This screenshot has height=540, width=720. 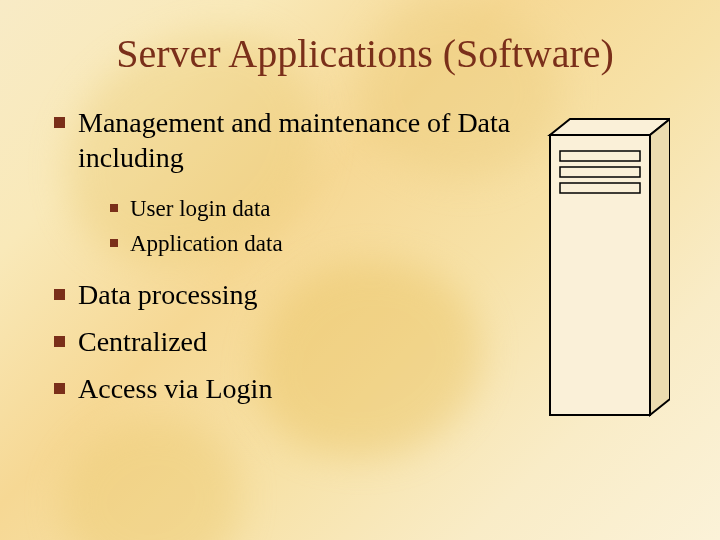 What do you see at coordinates (175, 388) in the screenshot?
I see `bullet-text: Access via Login` at bounding box center [175, 388].